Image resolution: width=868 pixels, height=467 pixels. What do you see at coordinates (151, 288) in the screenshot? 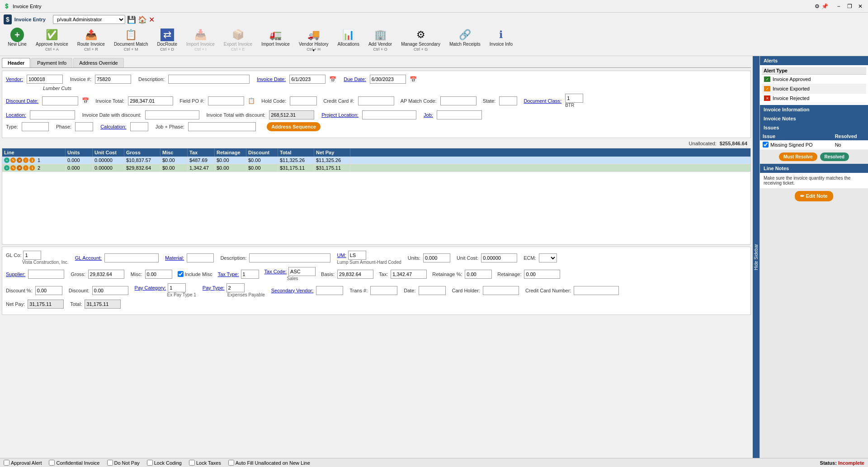
I see `pay-category-label: Pay Category:` at bounding box center [151, 288].